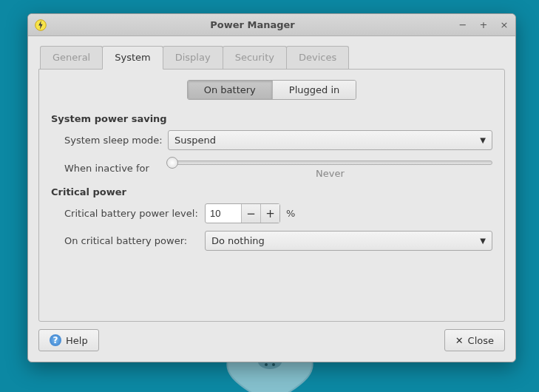 The height and width of the screenshot is (392, 539). What do you see at coordinates (55, 340) in the screenshot?
I see `help-icon: ?` at bounding box center [55, 340].